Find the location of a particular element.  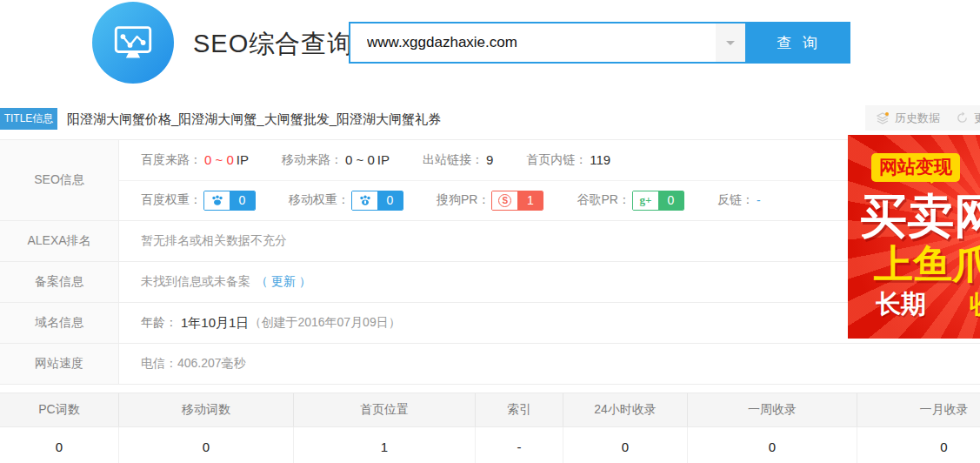

mobile-traffic-label: 移动来路： is located at coordinates (312, 160).